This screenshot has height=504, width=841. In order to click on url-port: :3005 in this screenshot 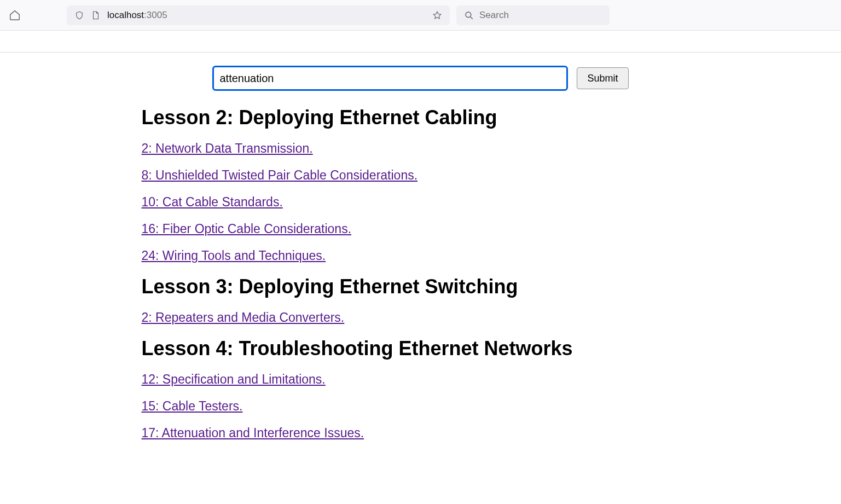, I will do `click(155, 15)`.